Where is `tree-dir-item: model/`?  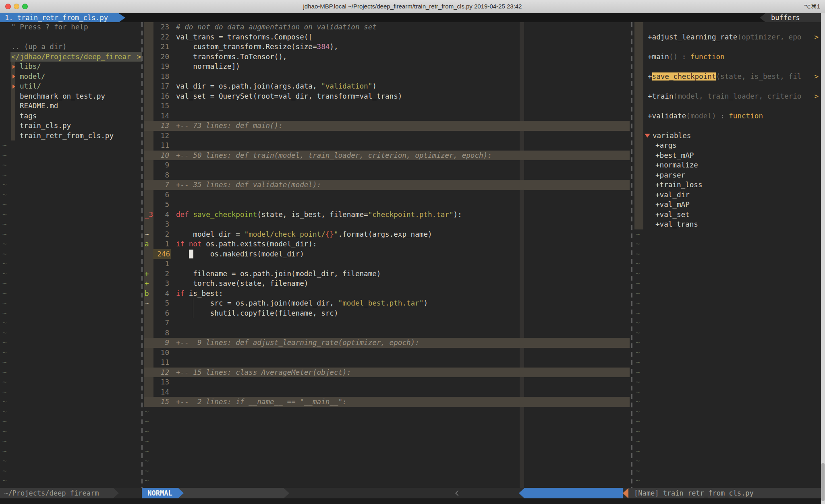 tree-dir-item: model/ is located at coordinates (71, 76).